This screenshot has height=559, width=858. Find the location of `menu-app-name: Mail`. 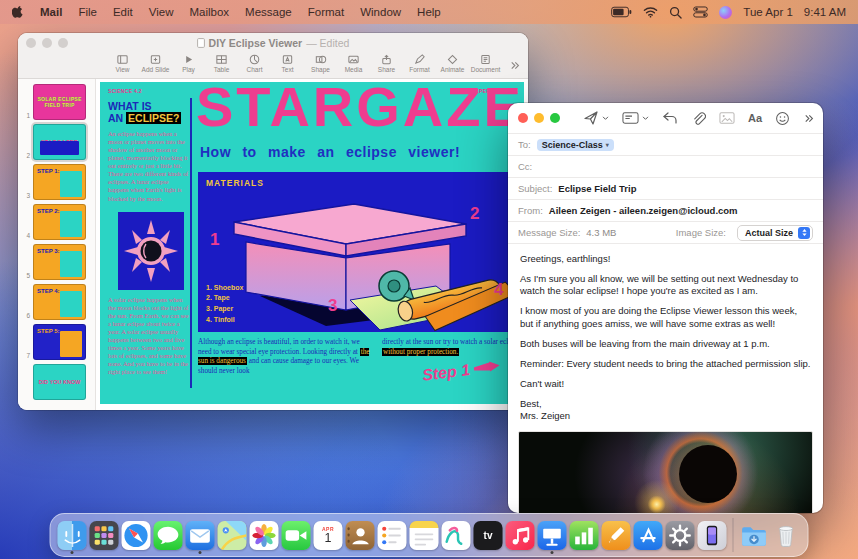

menu-app-name: Mail is located at coordinates (51, 12).